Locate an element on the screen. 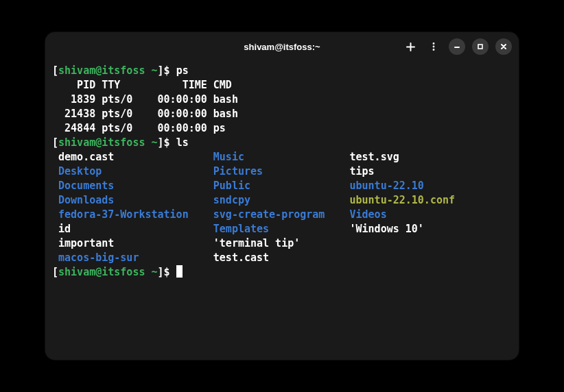  cursor is located at coordinates (180, 271).